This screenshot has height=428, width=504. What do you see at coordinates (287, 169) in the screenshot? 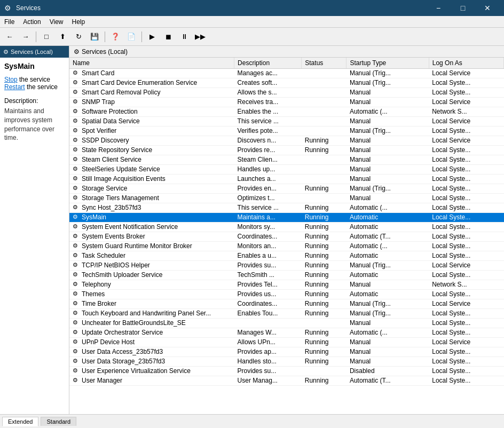
I see `table-row: ⚙SteelSeries Update ServiceHandles up...…` at bounding box center [287, 169].